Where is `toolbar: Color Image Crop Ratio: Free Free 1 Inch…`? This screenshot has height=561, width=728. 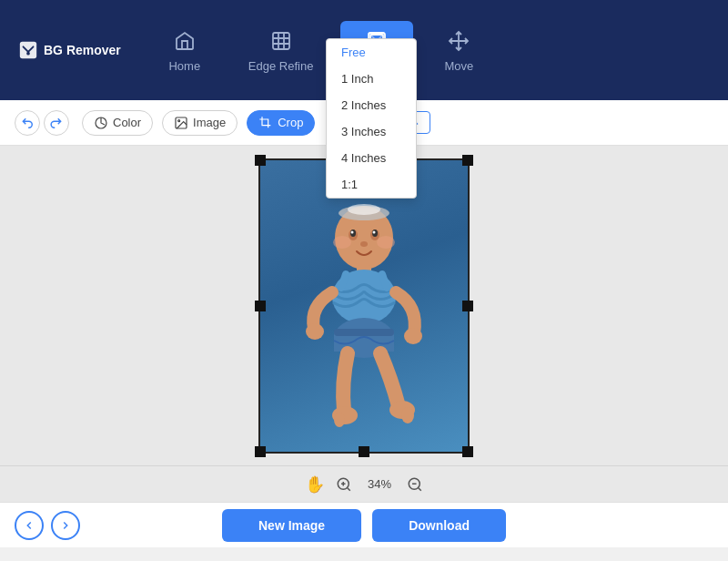 toolbar: Color Image Crop Ratio: Free Free 1 Inch… is located at coordinates (364, 123).